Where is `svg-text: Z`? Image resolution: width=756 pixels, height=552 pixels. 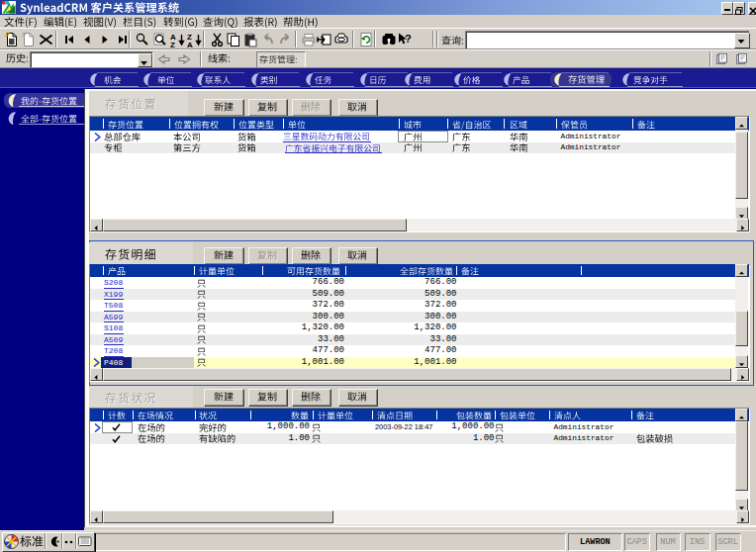 svg-text: Z is located at coordinates (172, 45).